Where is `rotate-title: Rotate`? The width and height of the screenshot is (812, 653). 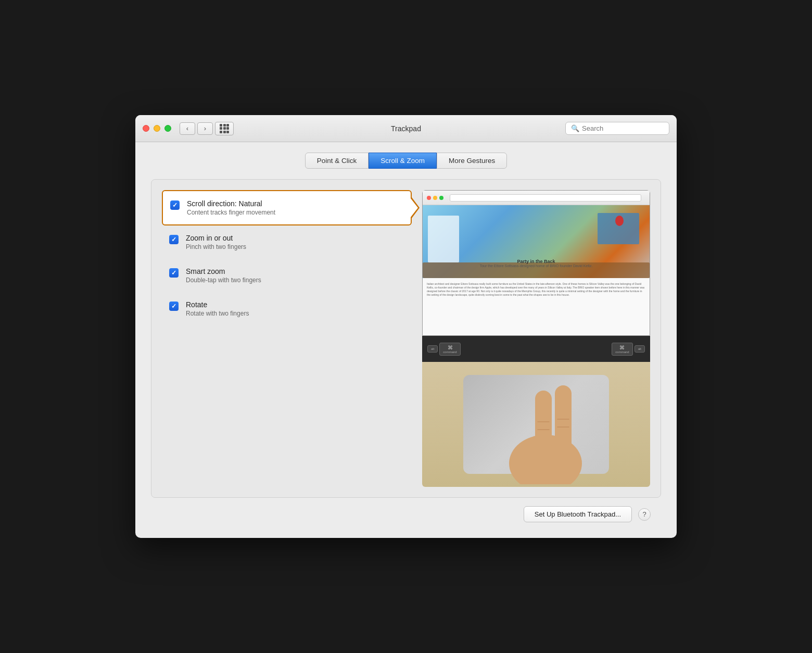 rotate-title: Rotate is located at coordinates (218, 305).